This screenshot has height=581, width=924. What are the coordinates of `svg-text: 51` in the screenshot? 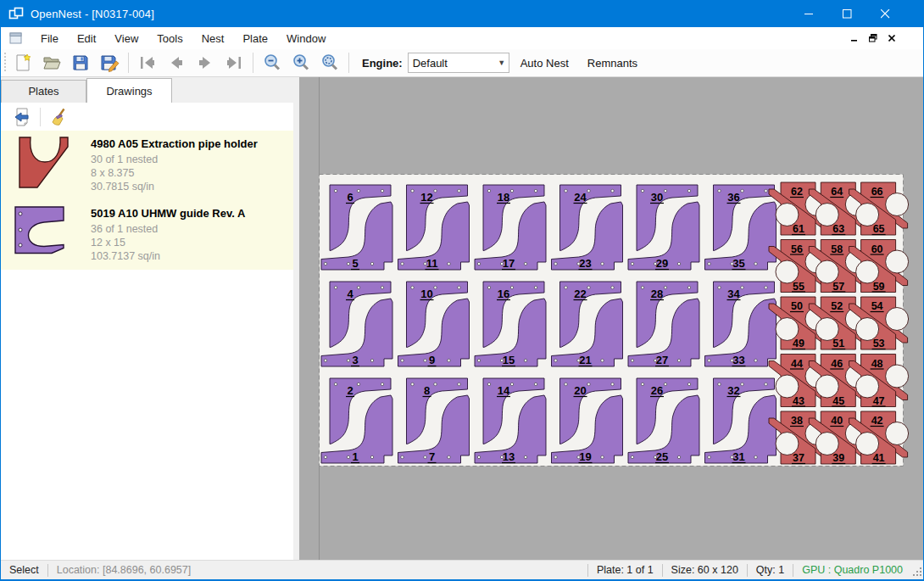 It's located at (838, 344).